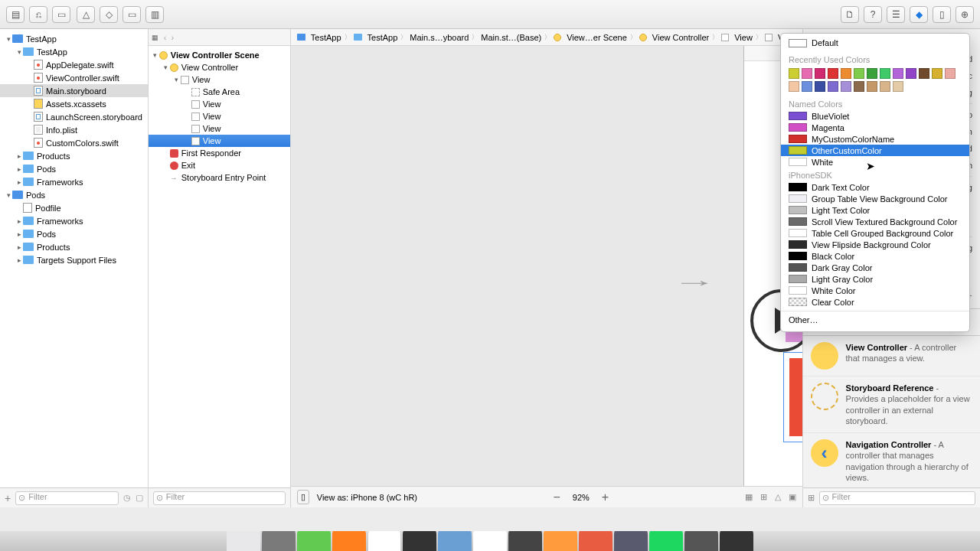  What do you see at coordinates (875, 127) in the screenshot?
I see `named-color-row: Magenta` at bounding box center [875, 127].